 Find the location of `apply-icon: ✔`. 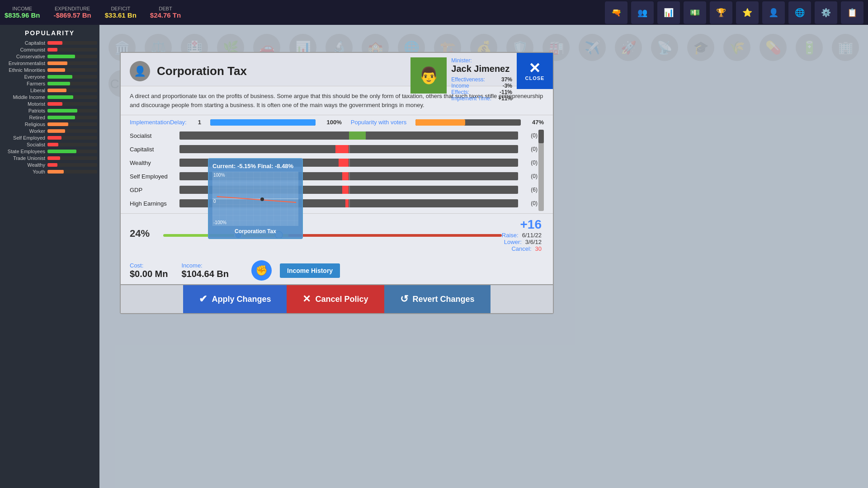

apply-icon: ✔ is located at coordinates (203, 299).